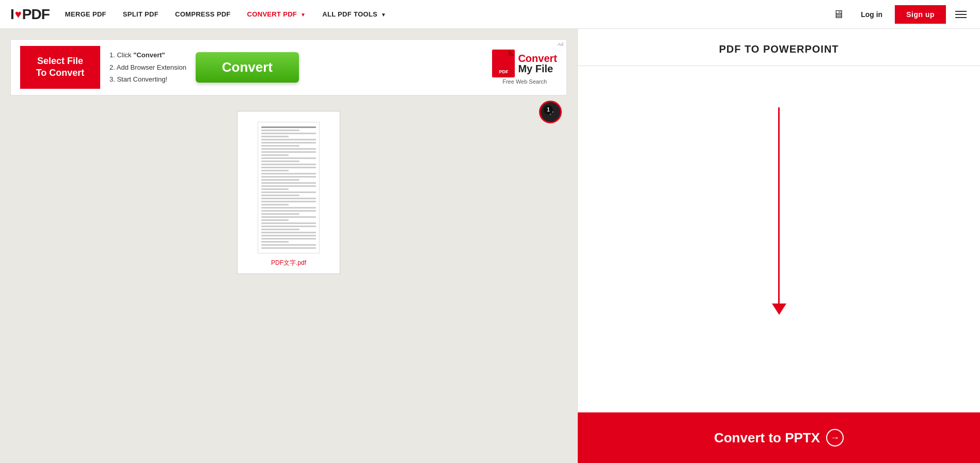 The image size is (980, 463). I want to click on logo-pdf: PDF, so click(36, 14).